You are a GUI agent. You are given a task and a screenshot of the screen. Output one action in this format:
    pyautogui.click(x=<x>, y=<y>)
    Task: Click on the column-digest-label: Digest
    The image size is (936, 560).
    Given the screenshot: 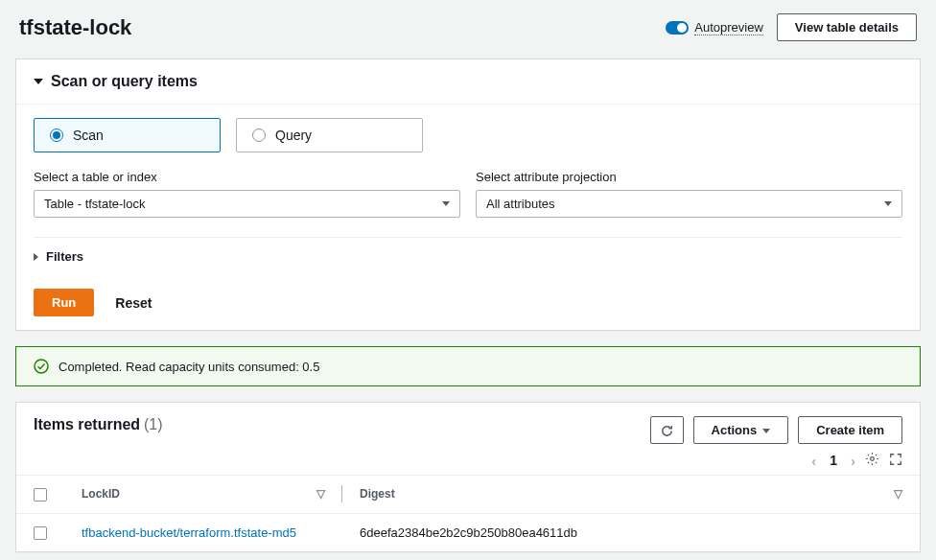 What is the action you would take?
    pyautogui.click(x=378, y=494)
    